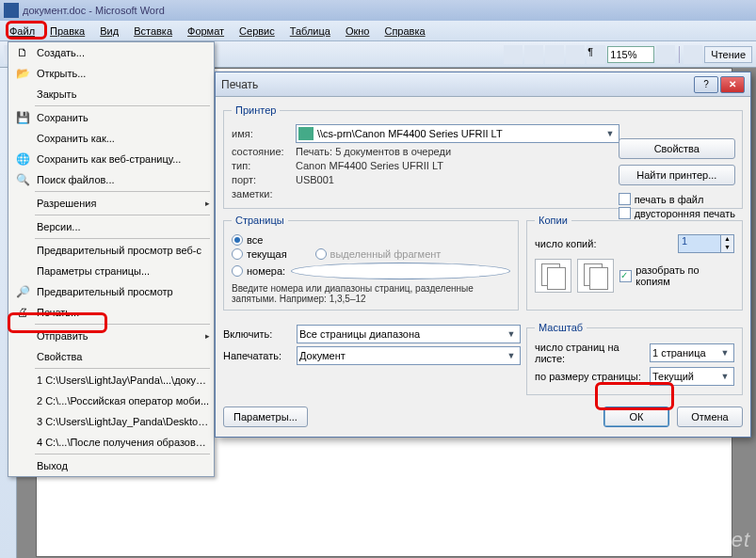 The width and height of the screenshot is (756, 558). What do you see at coordinates (260, 356) in the screenshot?
I see `print-what-label: Напечатать:` at bounding box center [260, 356].